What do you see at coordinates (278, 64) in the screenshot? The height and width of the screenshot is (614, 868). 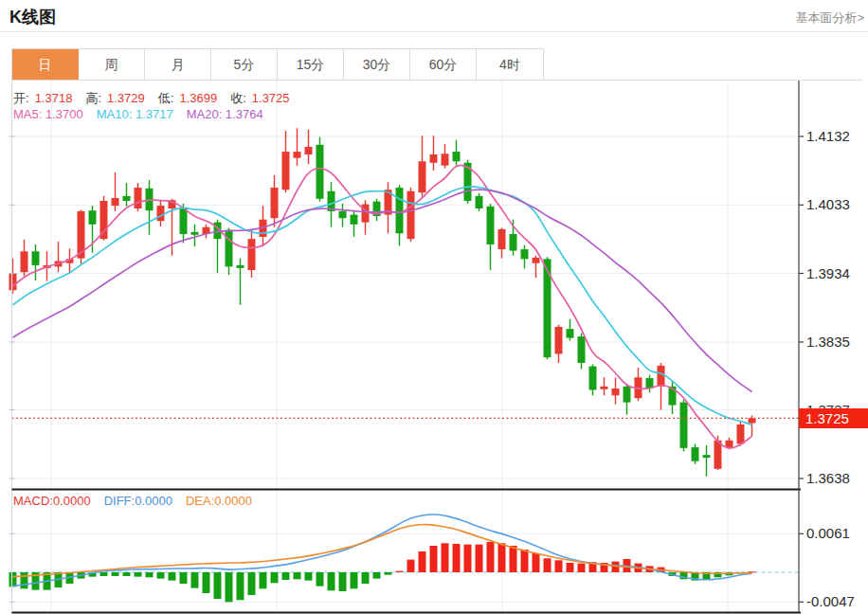 I see `period-tabbar: 日周月5分15分30分60分4时` at bounding box center [278, 64].